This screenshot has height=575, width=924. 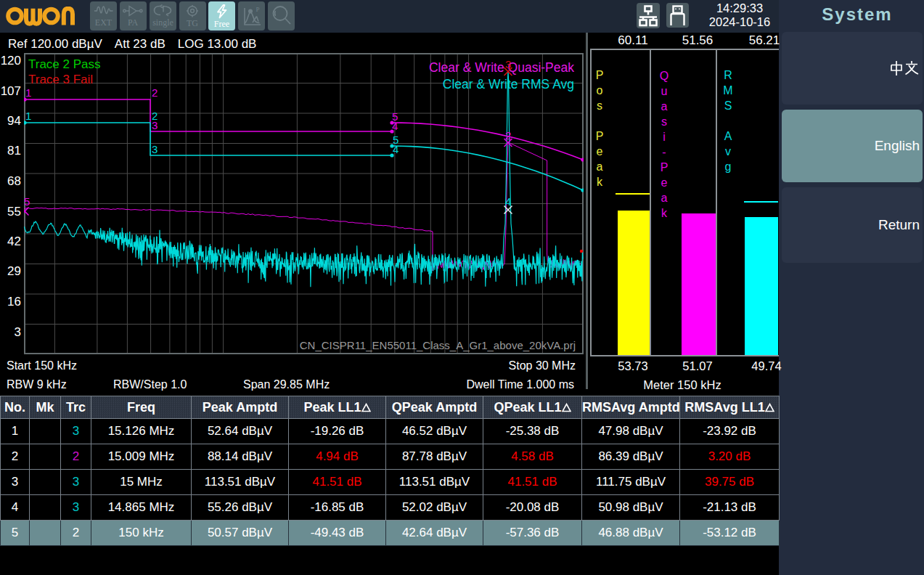 What do you see at coordinates (65, 64) in the screenshot?
I see `svg-text: Trace 2 Pass` at bounding box center [65, 64].